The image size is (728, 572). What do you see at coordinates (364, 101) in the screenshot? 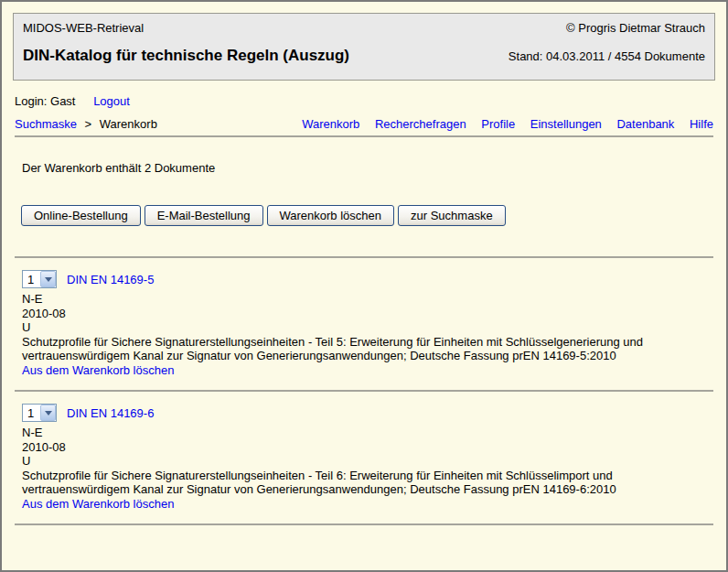
I see `login-row: Login: Gast Logout` at bounding box center [364, 101].